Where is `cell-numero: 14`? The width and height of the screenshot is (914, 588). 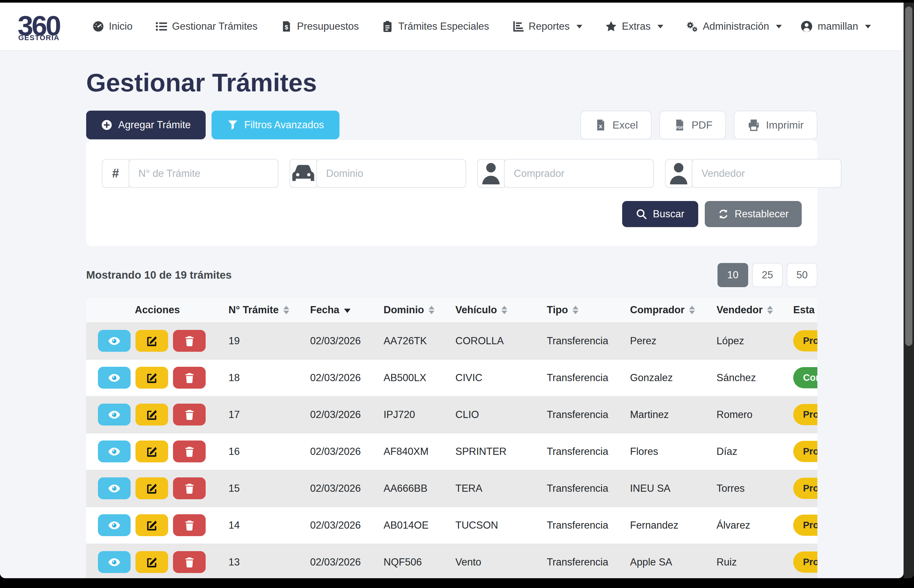 cell-numero: 14 is located at coordinates (267, 525).